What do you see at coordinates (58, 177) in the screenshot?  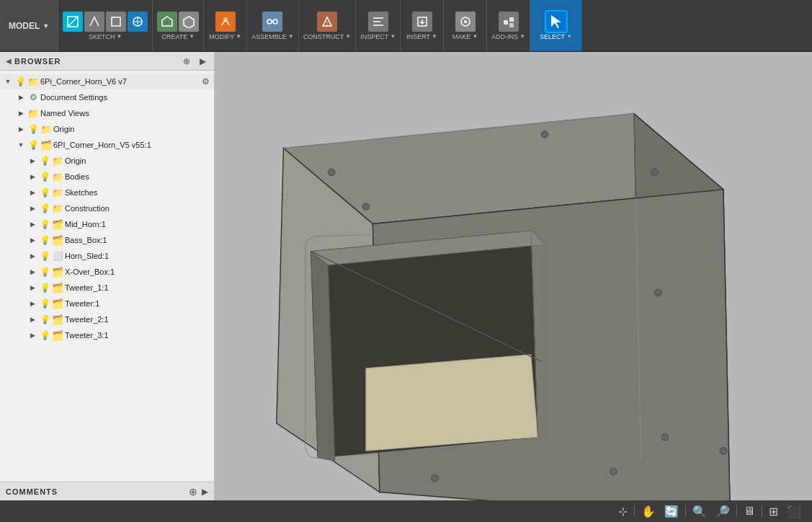 I see `folder-bodies-icon: 📁` at bounding box center [58, 177].